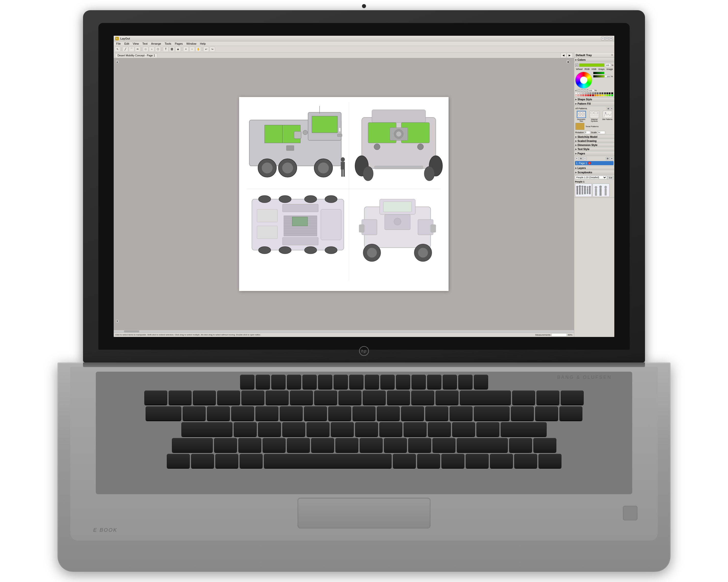 This screenshot has width=728, height=582. What do you see at coordinates (310, 382) in the screenshot?
I see `key-f4` at bounding box center [310, 382].